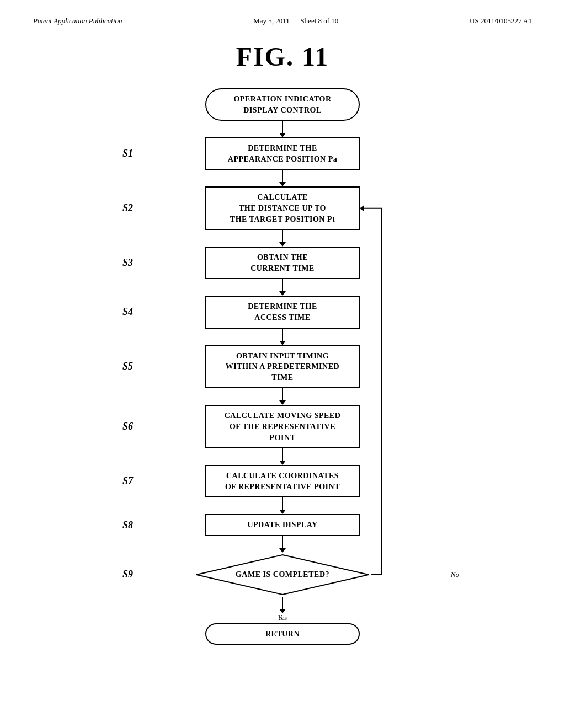  Describe the element at coordinates (282, 575) in the screenshot. I see `box-s9: GAME IS COMPLETED?` at that location.